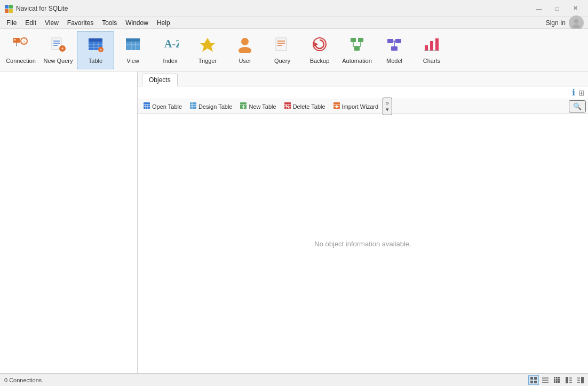 The width and height of the screenshot is (588, 386). Describe the element at coordinates (294, 23) in the screenshot. I see `menu-bar: File Edit View Favorites Tools Window He…` at that location.